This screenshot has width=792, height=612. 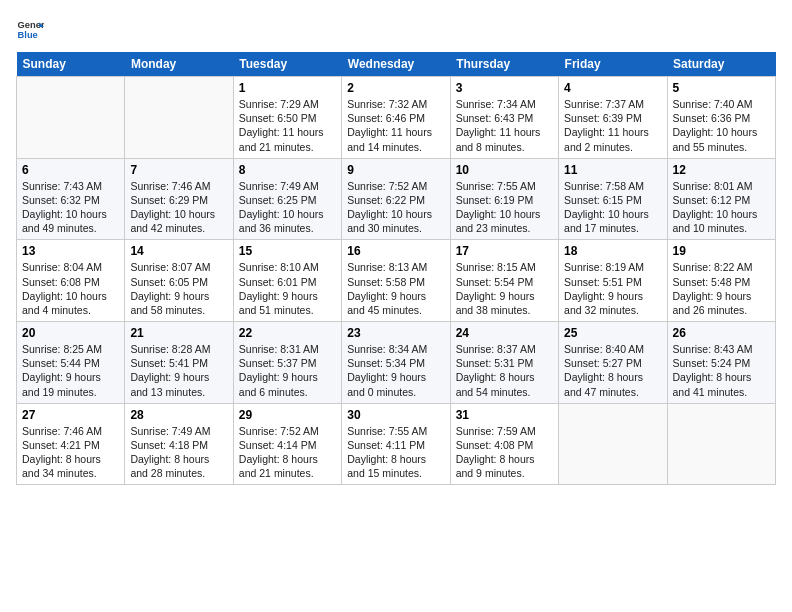 I want to click on day-number: 27, so click(x=70, y=415).